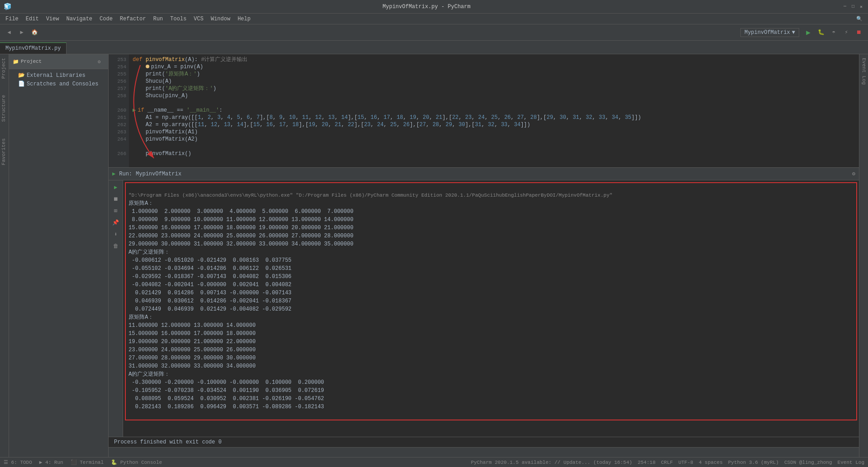  I want to click on bottom-tabs, so click(484, 452).